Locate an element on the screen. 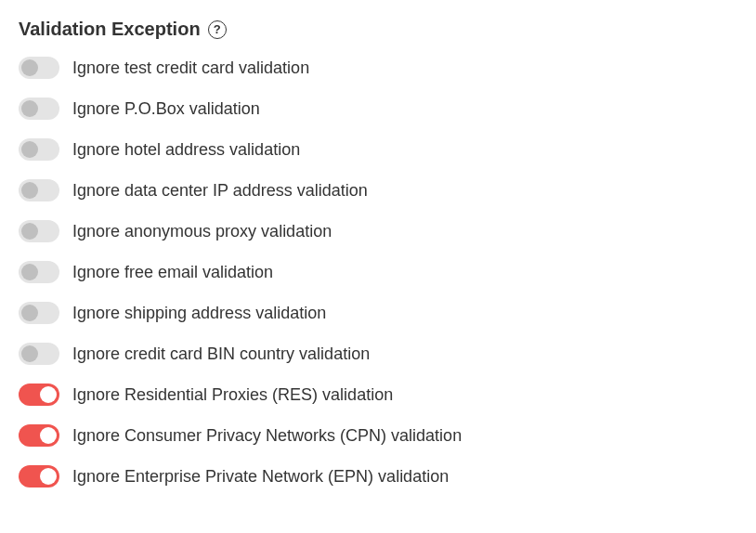 Image resolution: width=756 pixels, height=533 pixels. toggle-label: Ignore free email validation is located at coordinates (173, 273).